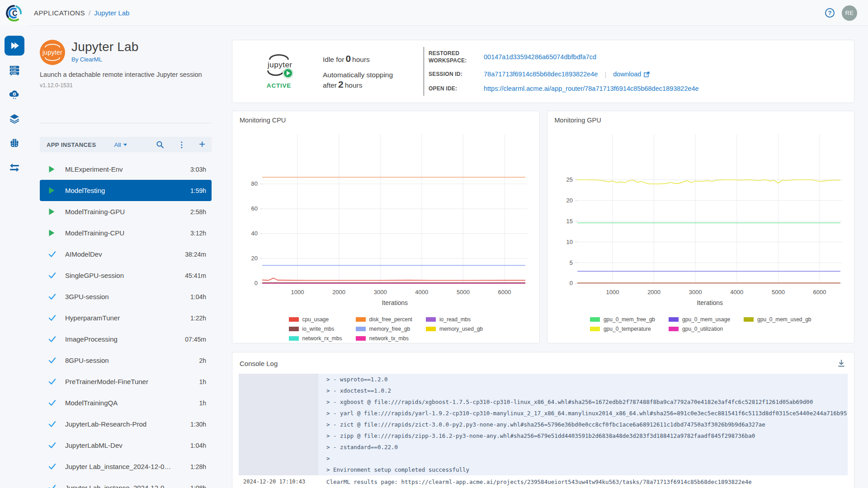 This screenshot has width=868, height=488. I want to click on chevron-down-icon, so click(125, 145).